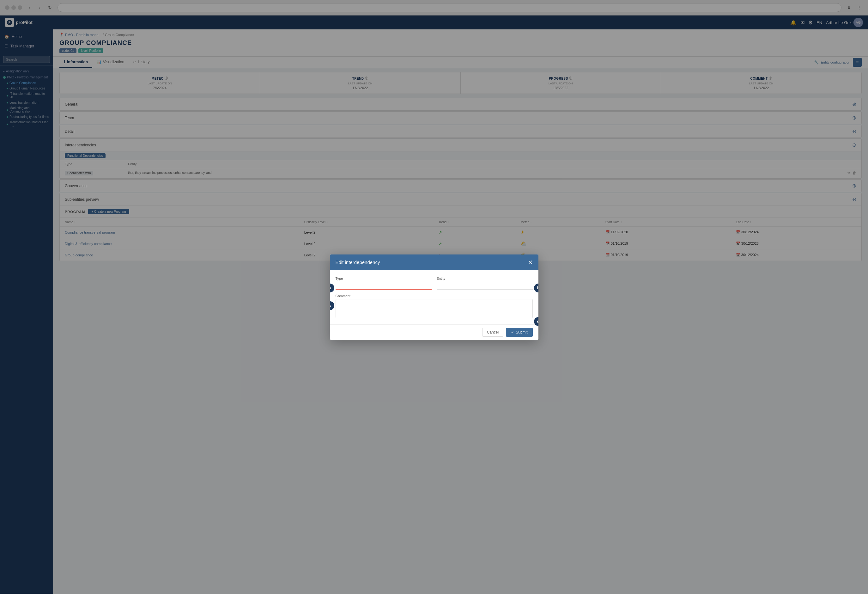  What do you see at coordinates (358, 262) in the screenshot?
I see `modal-title: Edit interdependency` at bounding box center [358, 262].